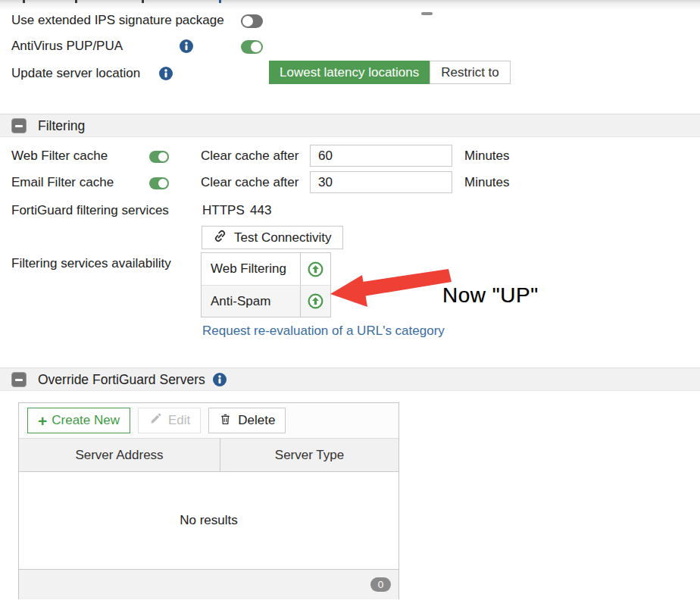 This screenshot has width=700, height=616. What do you see at coordinates (252, 21) in the screenshot?
I see `extended-ips-toggle` at bounding box center [252, 21].